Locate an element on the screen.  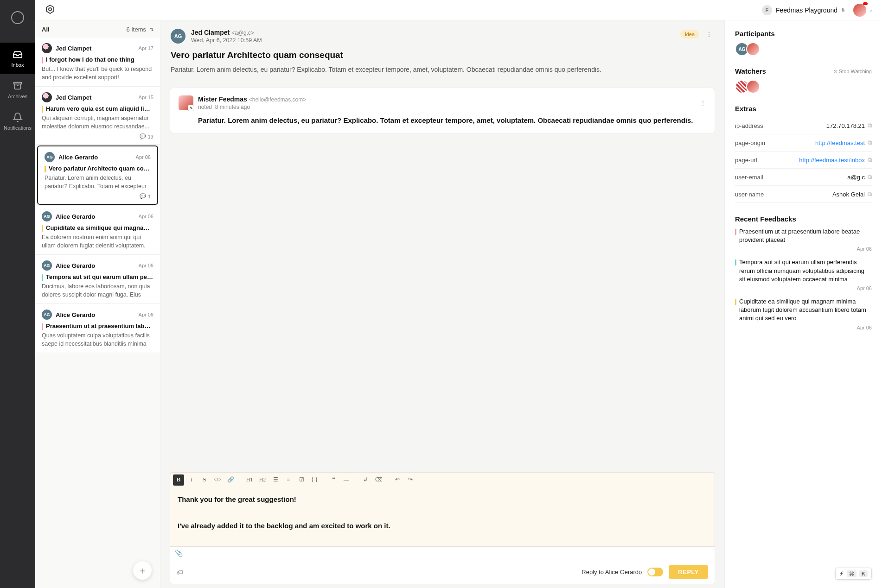
italic-icon: I is located at coordinates (192, 480).